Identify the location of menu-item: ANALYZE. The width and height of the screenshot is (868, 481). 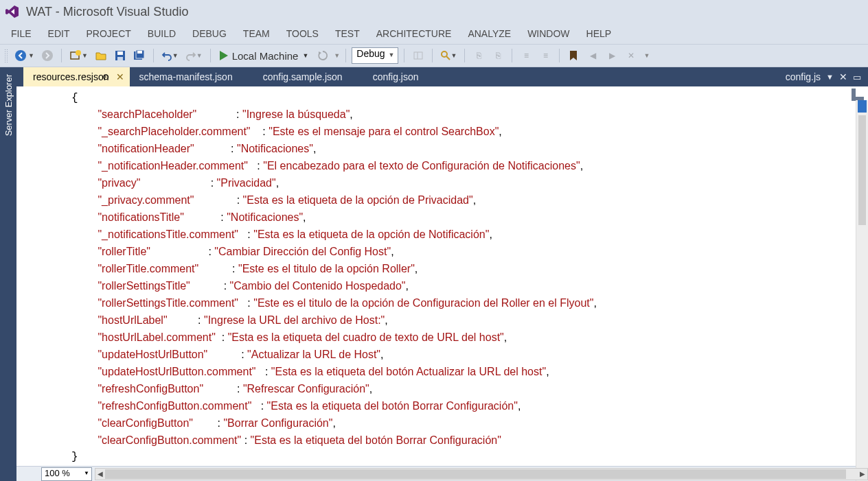
(489, 34).